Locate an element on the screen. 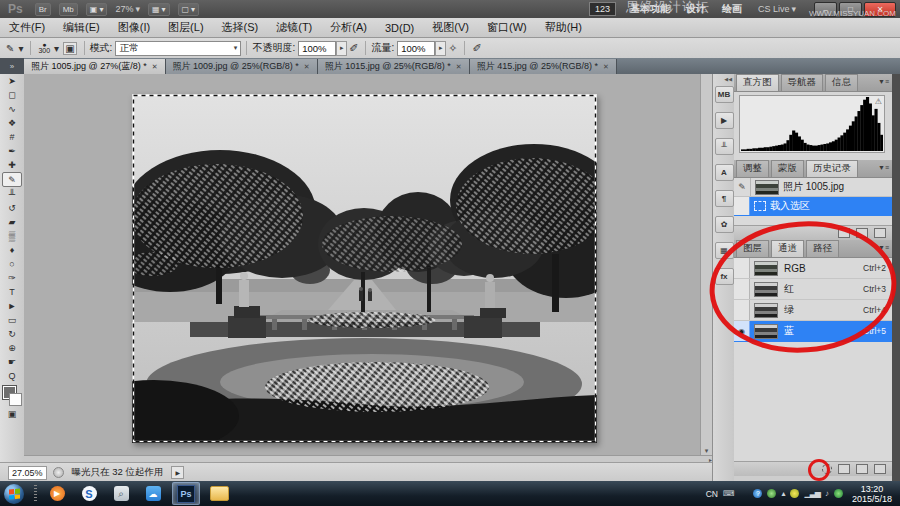 Image resolution: width=900 pixels, height=506 pixels. character-panel-icon: A is located at coordinates (724, 172).